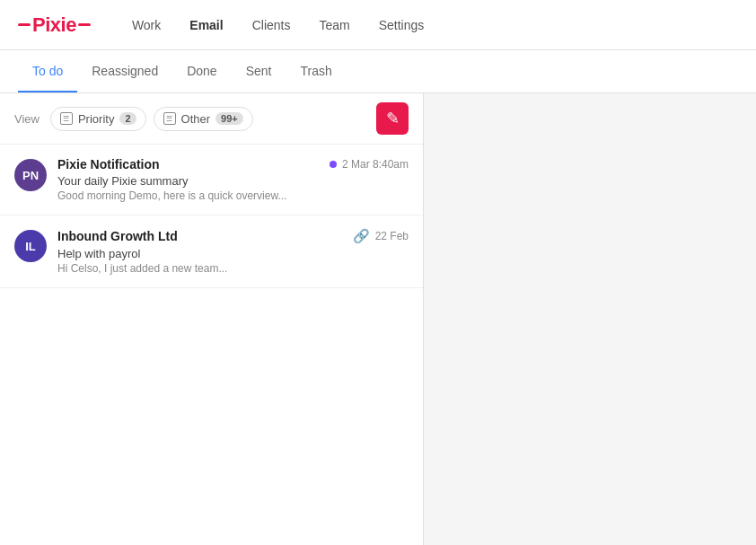 This screenshot has width=756, height=545. What do you see at coordinates (392, 119) in the screenshot?
I see `compose-button: ✎` at bounding box center [392, 119].